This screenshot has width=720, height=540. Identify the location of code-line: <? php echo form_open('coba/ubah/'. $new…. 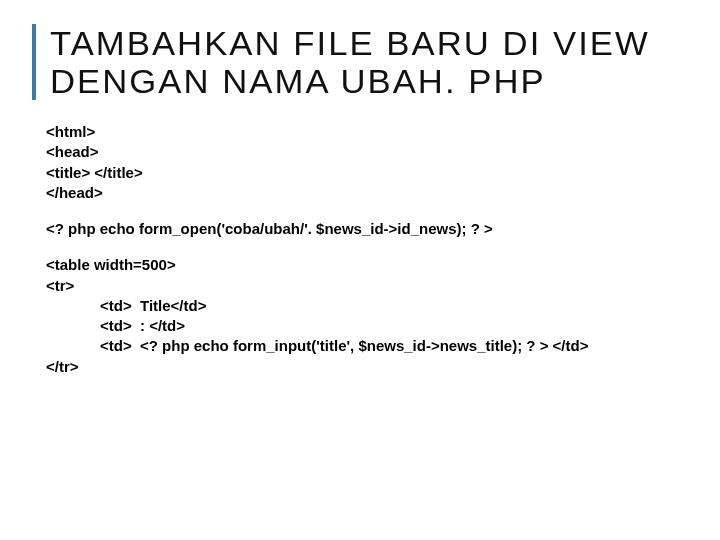
(358, 229).